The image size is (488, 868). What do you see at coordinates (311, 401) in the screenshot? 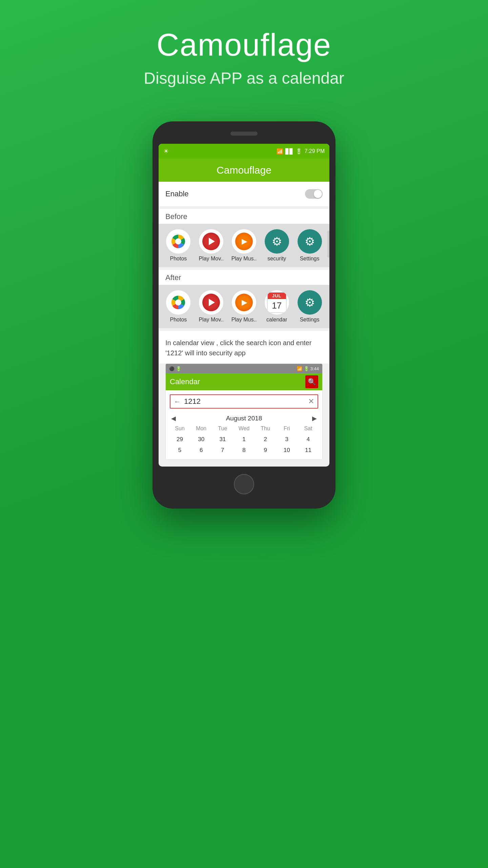
I see `clear-icon: ✕` at bounding box center [311, 401].